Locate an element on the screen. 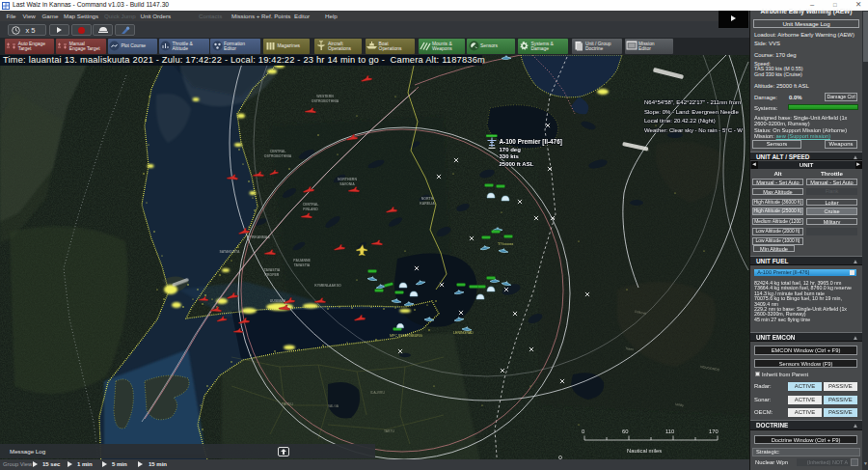  svg-text: NORTH is located at coordinates (428, 199).